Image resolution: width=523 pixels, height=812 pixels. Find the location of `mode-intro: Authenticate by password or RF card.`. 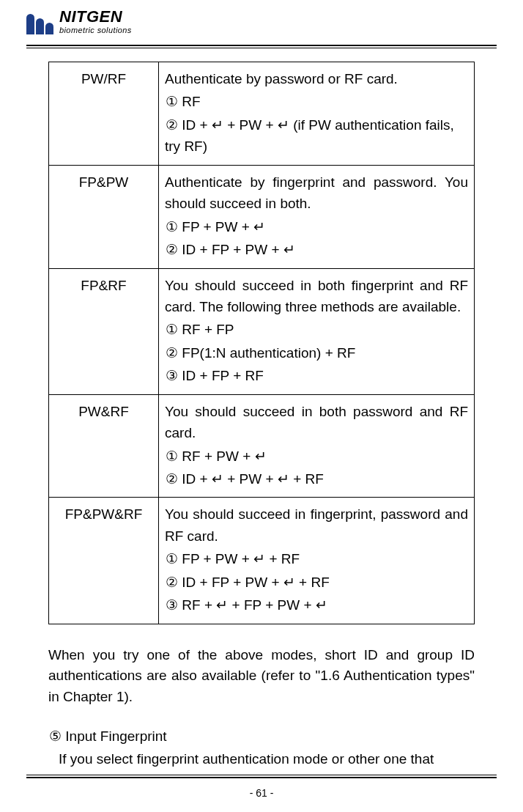

mode-intro: Authenticate by password or RF card. is located at coordinates (316, 79).